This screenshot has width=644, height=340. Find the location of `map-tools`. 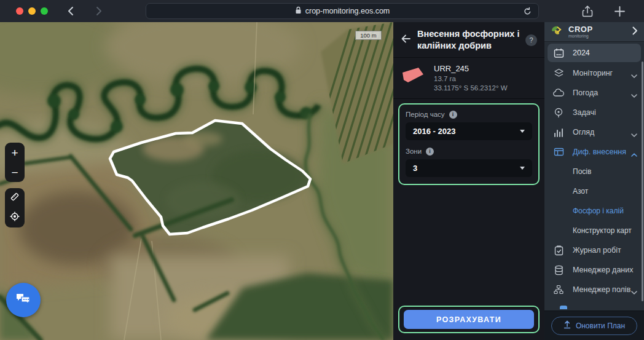

map-tools is located at coordinates (15, 208).